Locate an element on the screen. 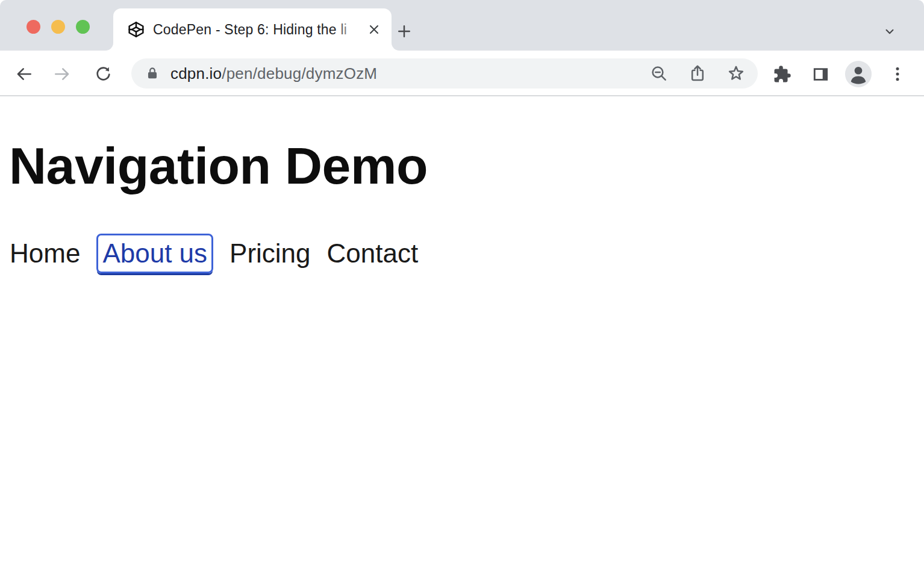 The image size is (924, 572). profile-button is located at coordinates (858, 74).